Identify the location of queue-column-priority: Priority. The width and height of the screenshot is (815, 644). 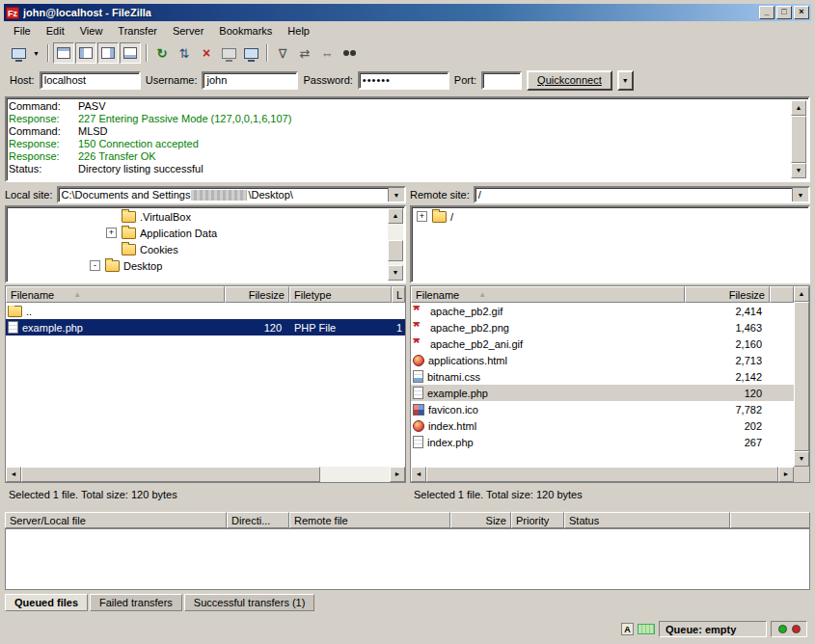
(538, 521).